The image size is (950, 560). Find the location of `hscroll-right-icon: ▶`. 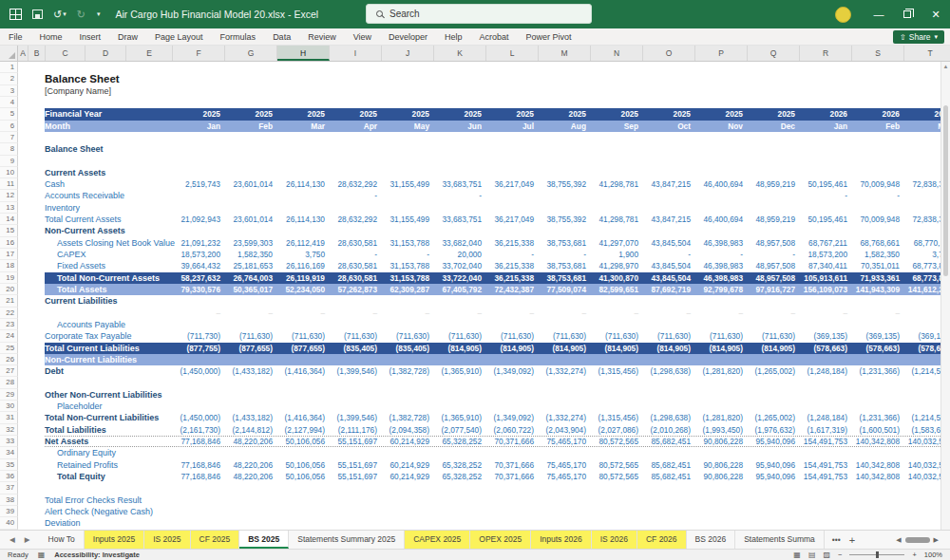

hscroll-right-icon: ▶ is located at coordinates (937, 540).